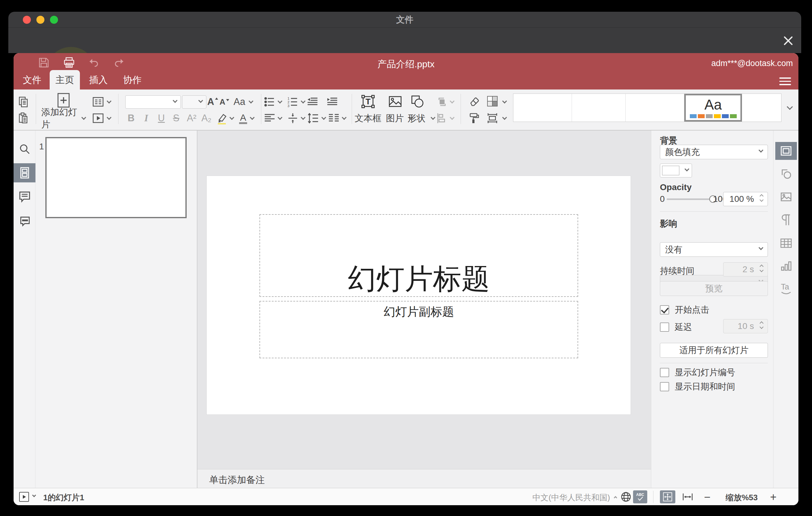 The width and height of the screenshot is (812, 516). Describe the element at coordinates (664, 372) in the screenshot. I see `show-slide-number-checkbox` at that location.